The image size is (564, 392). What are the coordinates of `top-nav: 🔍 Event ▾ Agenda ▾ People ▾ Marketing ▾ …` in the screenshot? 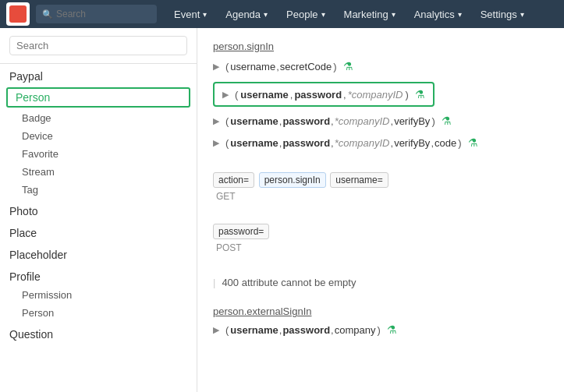 It's located at (282, 14).